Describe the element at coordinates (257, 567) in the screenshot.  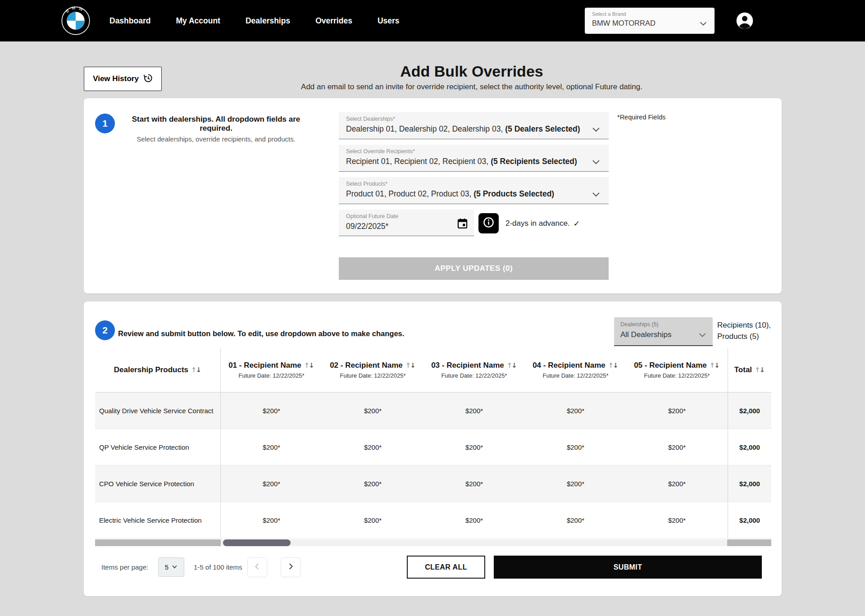
I see `previous-page-button` at that location.